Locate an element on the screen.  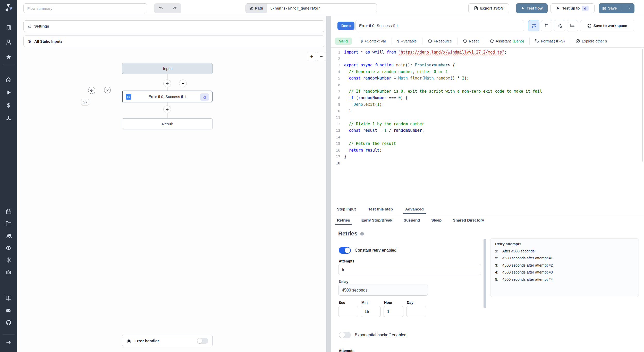
error-handler-toggle is located at coordinates (202, 341).